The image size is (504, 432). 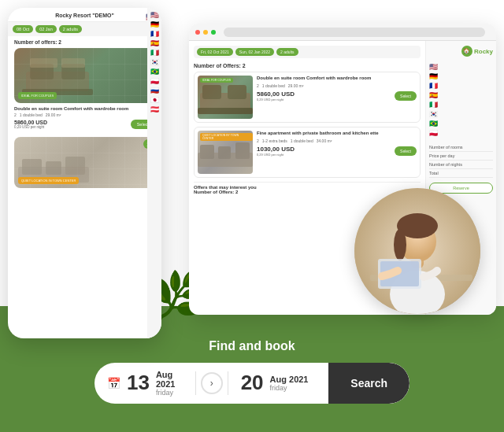 I want to click on browser-room2-name: Fine apartment with private bathroom and…, so click(x=337, y=134).